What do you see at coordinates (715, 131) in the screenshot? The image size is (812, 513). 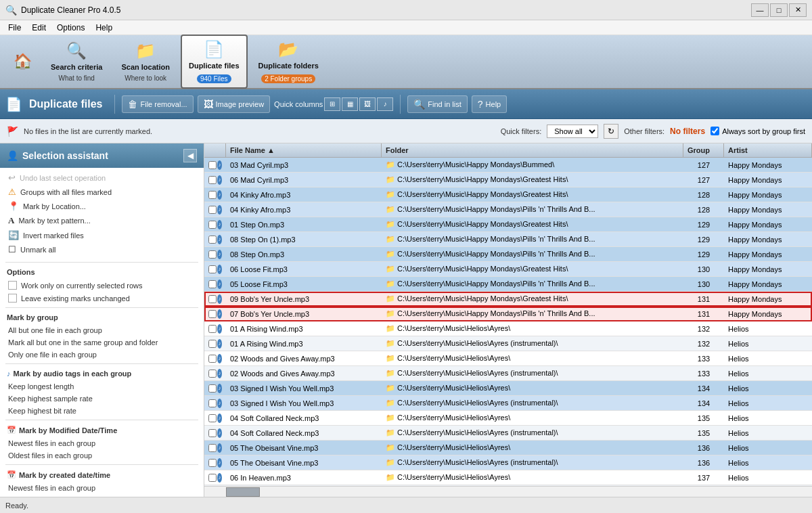 I see `always-sort-checkbox` at bounding box center [715, 131].